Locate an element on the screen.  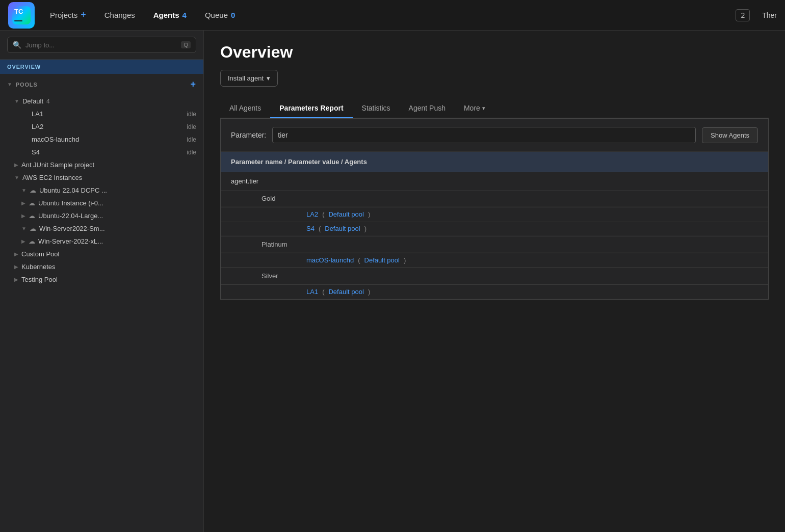
sidebar-overview-header: OVERVIEW is located at coordinates (102, 66).